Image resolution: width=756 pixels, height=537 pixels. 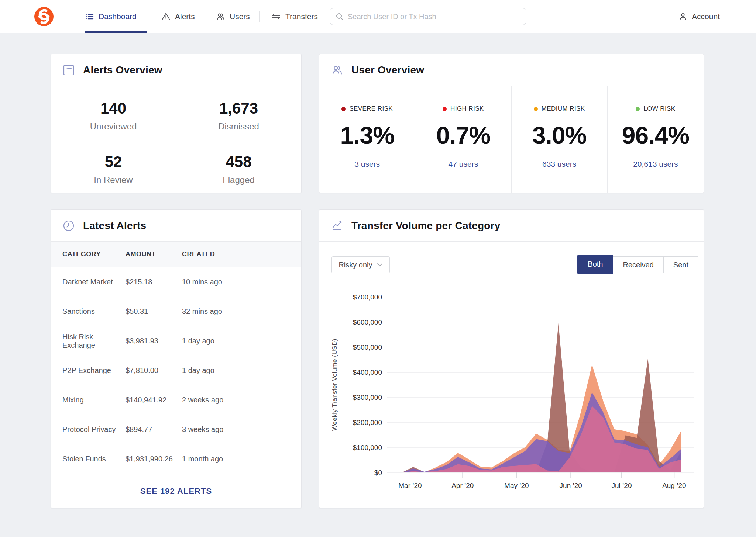 What do you see at coordinates (154, 341) in the screenshot?
I see `cell-amount: $3,981.93` at bounding box center [154, 341].